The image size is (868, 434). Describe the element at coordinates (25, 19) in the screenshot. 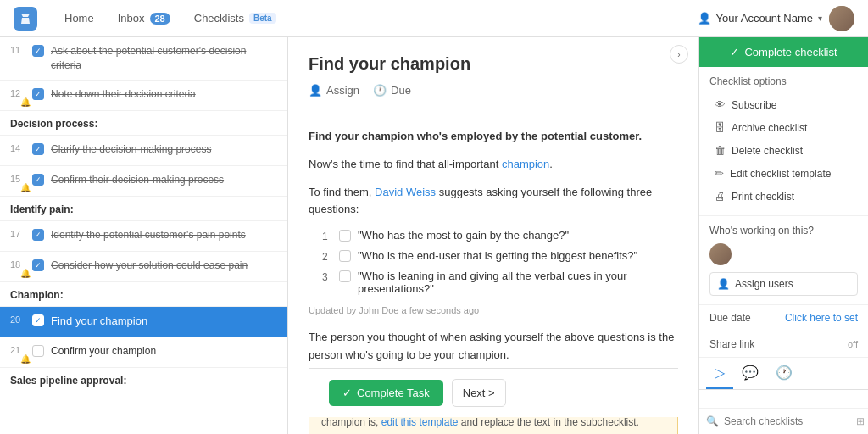

I see `app-logo` at that location.